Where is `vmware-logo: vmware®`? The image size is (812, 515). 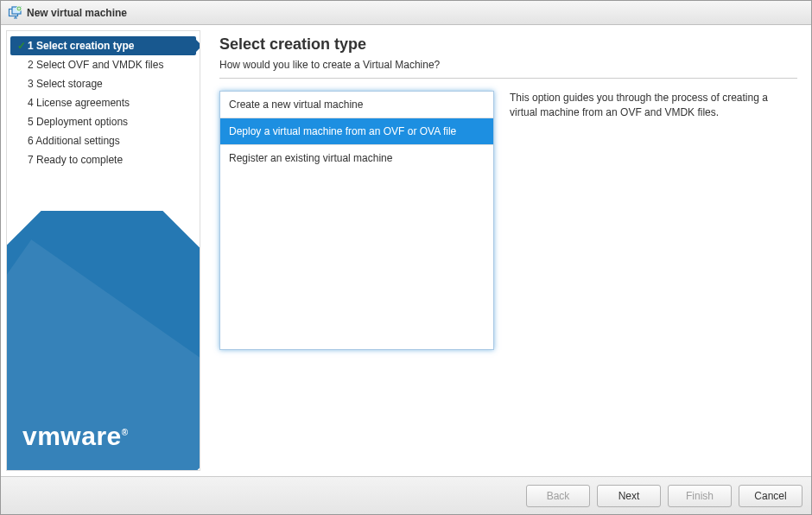
vmware-logo: vmware® is located at coordinates (76, 436).